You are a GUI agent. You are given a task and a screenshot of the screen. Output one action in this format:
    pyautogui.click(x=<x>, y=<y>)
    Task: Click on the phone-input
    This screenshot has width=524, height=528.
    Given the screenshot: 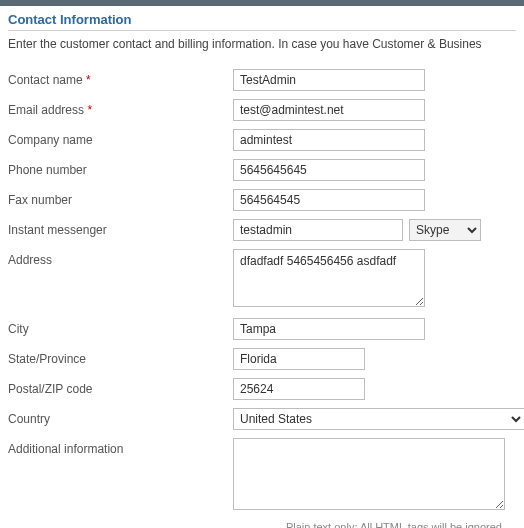 What is the action you would take?
    pyautogui.click(x=329, y=170)
    